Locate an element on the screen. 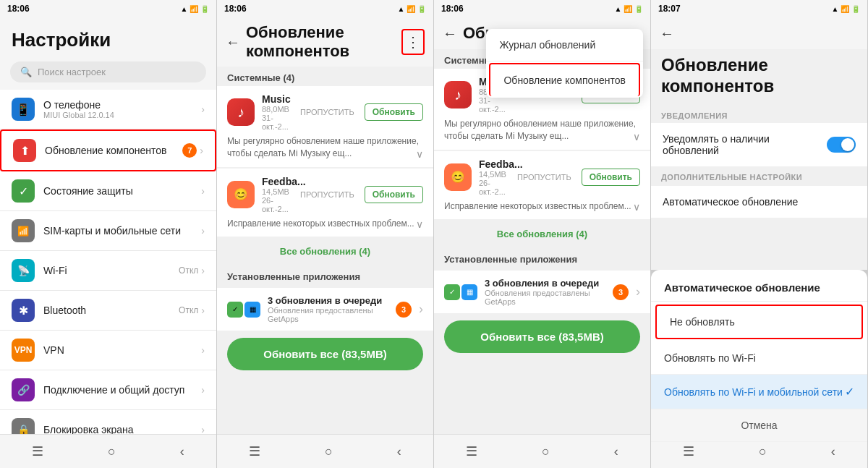 The image size is (868, 468). feedback-expand-3: ∨ is located at coordinates (637, 208).